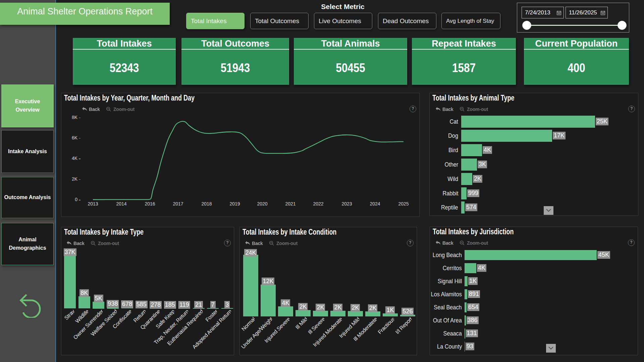 The image size is (644, 362). Describe the element at coordinates (403, 325) in the screenshot. I see `svg-text: I/I Report` at that location.